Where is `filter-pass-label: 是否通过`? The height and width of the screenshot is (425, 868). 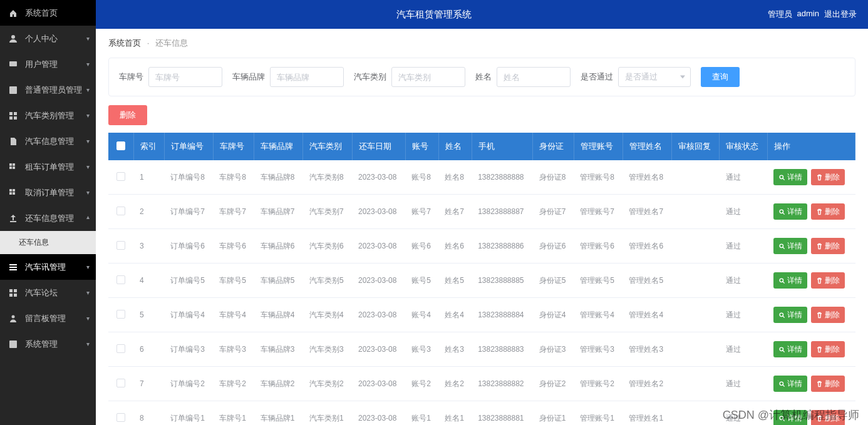
filter-pass-label: 是否通过 is located at coordinates (597, 77).